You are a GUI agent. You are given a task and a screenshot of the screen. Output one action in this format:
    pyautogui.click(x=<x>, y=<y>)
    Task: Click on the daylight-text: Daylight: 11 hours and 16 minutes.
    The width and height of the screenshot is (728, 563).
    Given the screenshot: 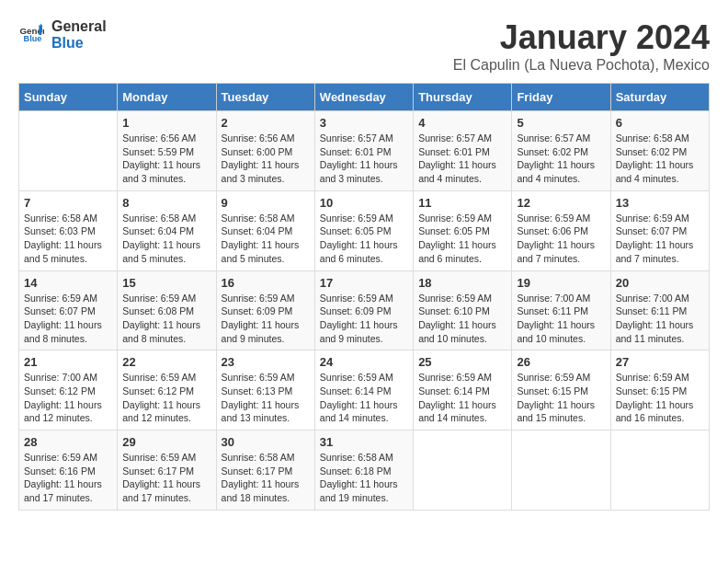 What is the action you would take?
    pyautogui.click(x=660, y=412)
    